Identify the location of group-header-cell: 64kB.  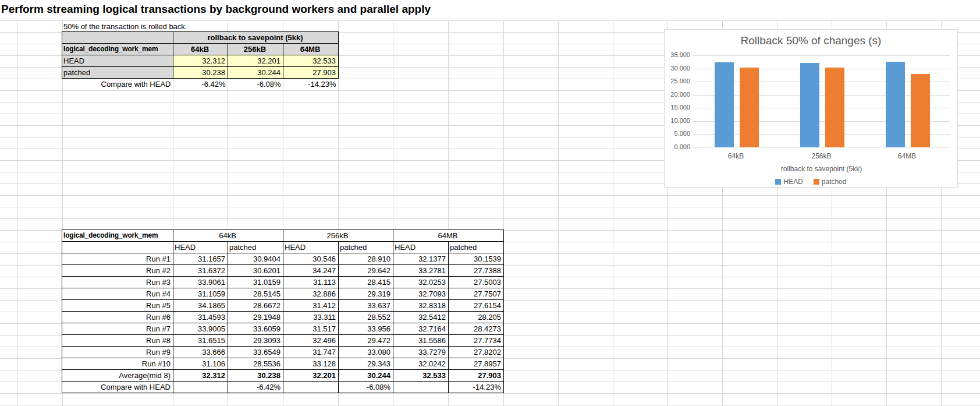
(228, 236).